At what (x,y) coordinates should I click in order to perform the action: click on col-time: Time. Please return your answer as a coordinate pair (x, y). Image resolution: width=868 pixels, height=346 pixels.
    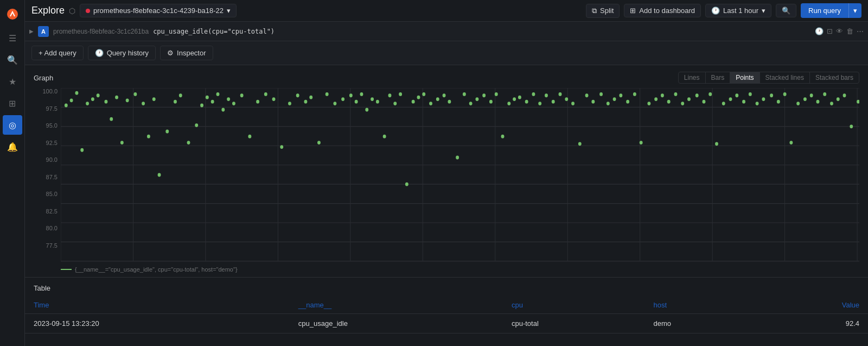
    Looking at the image, I should click on (157, 305).